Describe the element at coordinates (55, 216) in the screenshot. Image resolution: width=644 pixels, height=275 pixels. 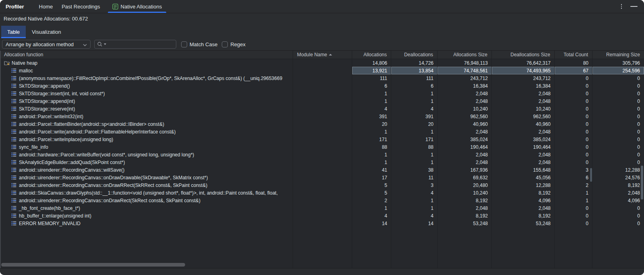
I see `allocation-function-name: hb_buffer_t::enlarge(unsigned int)` at that location.